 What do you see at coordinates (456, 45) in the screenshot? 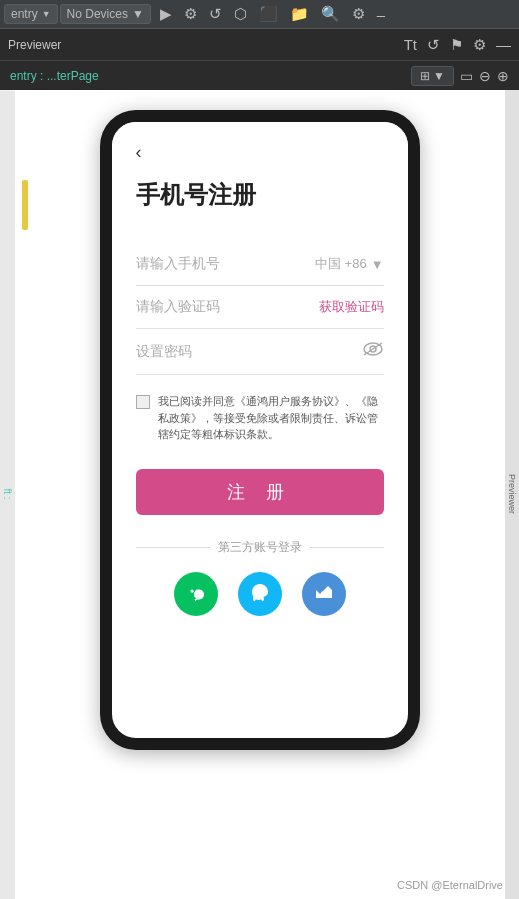
I see `flag-icon: ⚑` at bounding box center [456, 45].